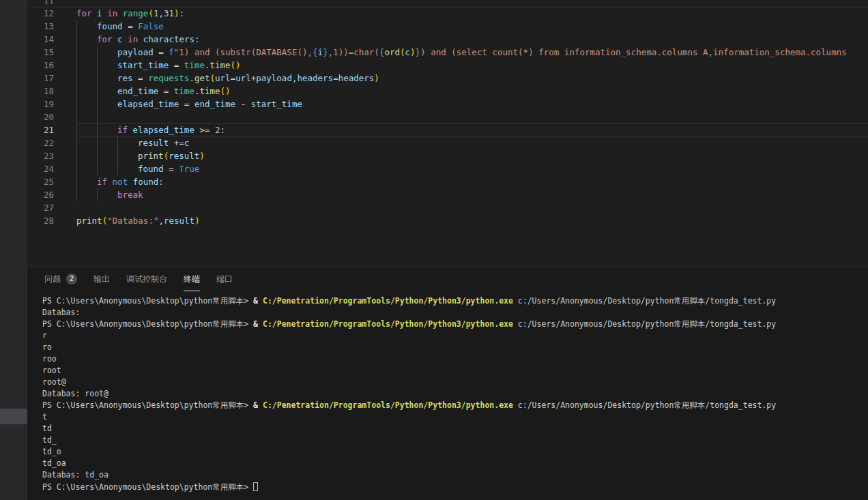  Describe the element at coordinates (45, 336) in the screenshot. I see `terminal-output-text: r` at that location.